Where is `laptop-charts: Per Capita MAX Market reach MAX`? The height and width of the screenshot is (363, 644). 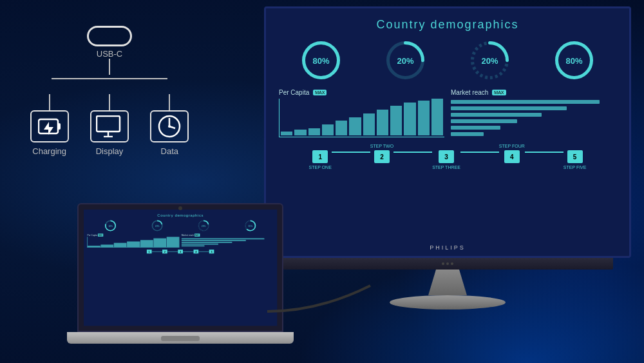
laptop-charts: Per Capita MAX Market reach MAX is located at coordinates (180, 241).